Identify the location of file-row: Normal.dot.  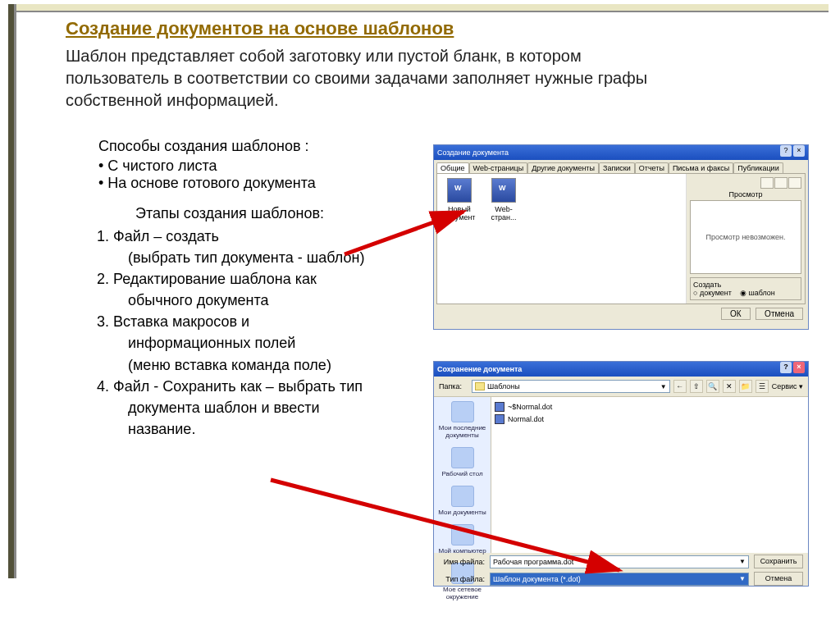
(650, 418).